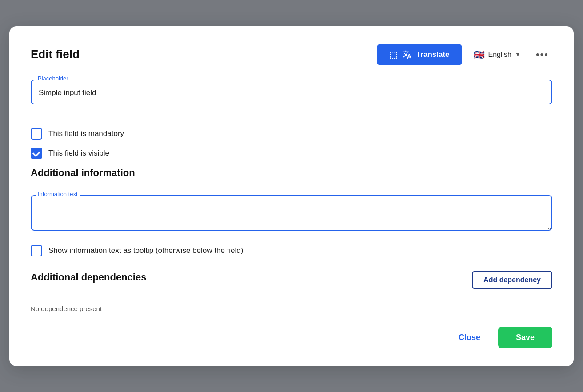 The image size is (583, 392). What do you see at coordinates (497, 55) in the screenshot?
I see `language-selector: 🇬🇧 English ▼` at bounding box center [497, 55].